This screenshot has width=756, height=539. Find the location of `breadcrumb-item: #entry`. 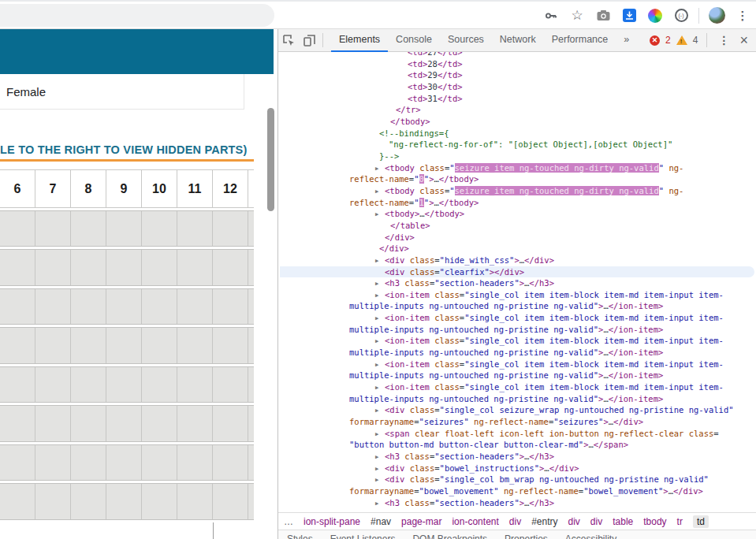

breadcrumb-item: #entry is located at coordinates (544, 522).